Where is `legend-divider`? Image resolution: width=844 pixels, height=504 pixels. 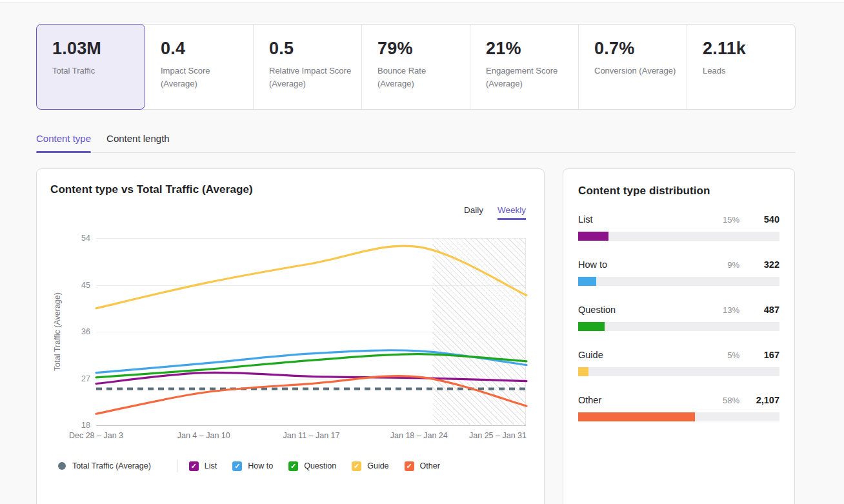
legend-divider is located at coordinates (177, 466).